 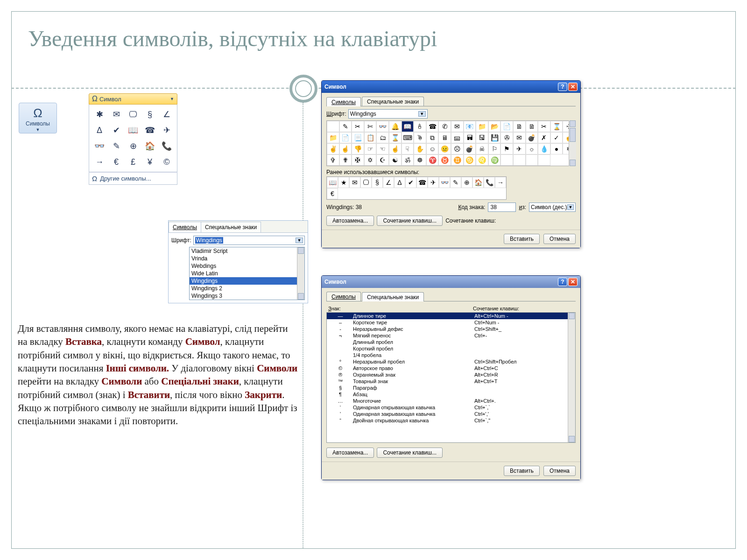 What do you see at coordinates (116, 162) in the screenshot?
I see `symbol-cell: €` at bounding box center [116, 162].